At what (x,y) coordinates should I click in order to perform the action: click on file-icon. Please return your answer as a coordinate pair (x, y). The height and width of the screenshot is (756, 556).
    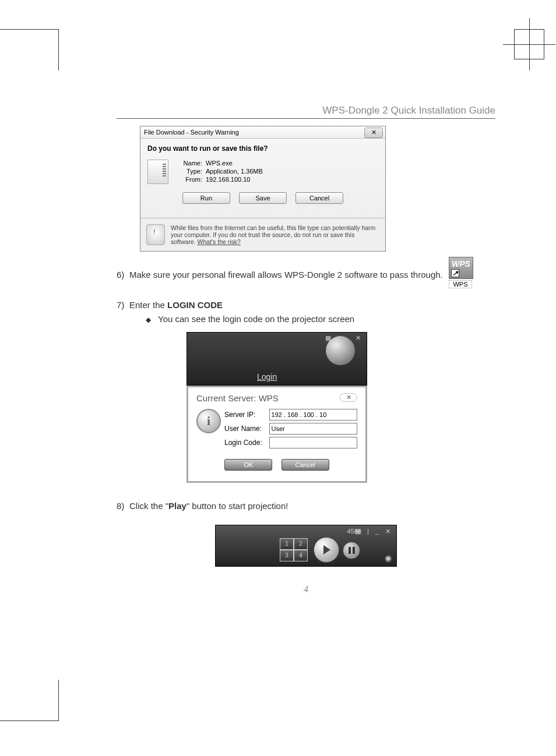
    Looking at the image, I should click on (158, 172).